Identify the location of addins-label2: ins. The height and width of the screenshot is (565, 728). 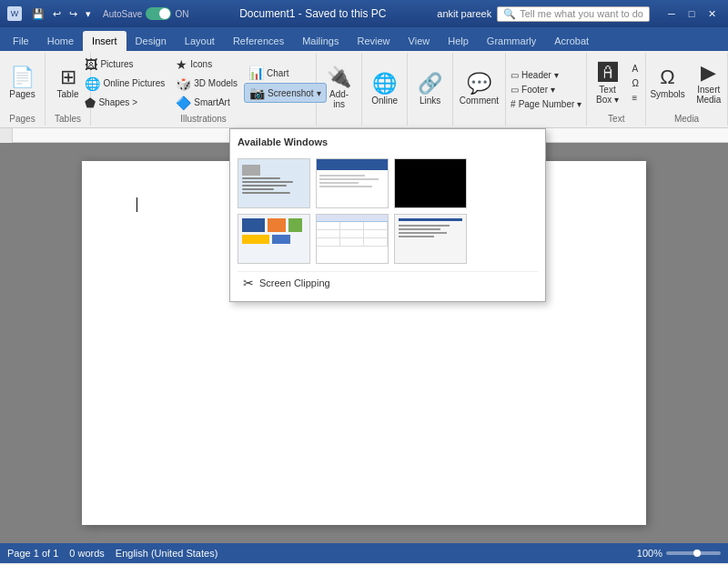
(339, 104).